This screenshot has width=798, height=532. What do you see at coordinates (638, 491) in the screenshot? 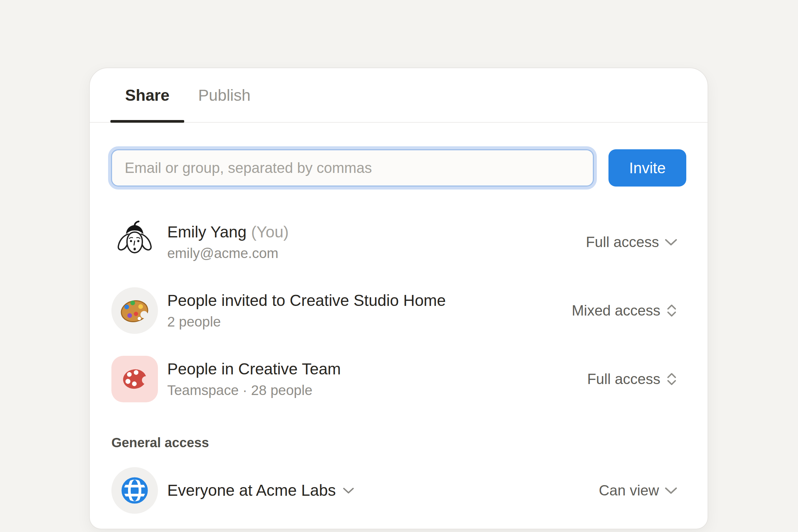
I see `access-dropdown-everyone: Can view` at bounding box center [638, 491].